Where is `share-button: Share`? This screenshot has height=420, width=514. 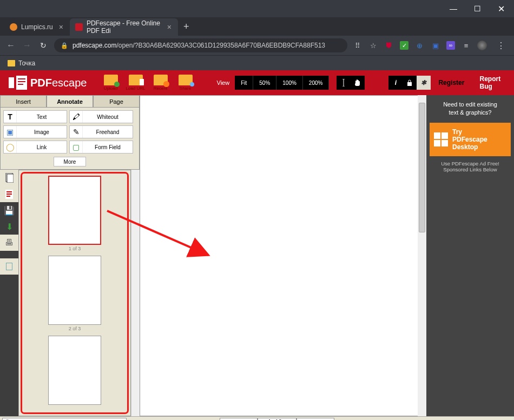
share-button: Share is located at coordinates (186, 83).